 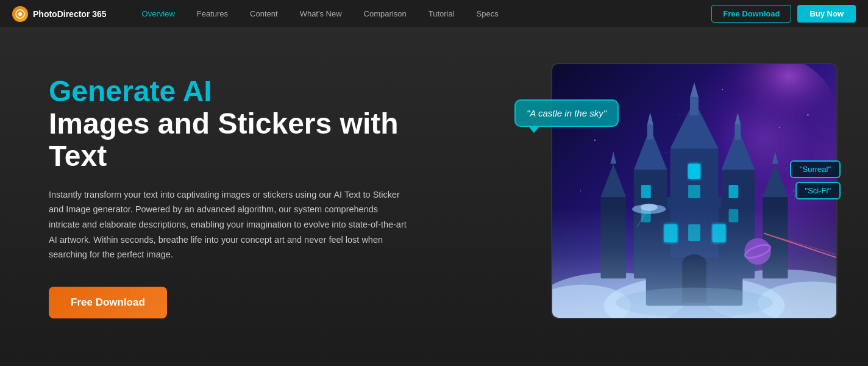 I want to click on nav-link-whats-new: What's New, so click(x=321, y=14).